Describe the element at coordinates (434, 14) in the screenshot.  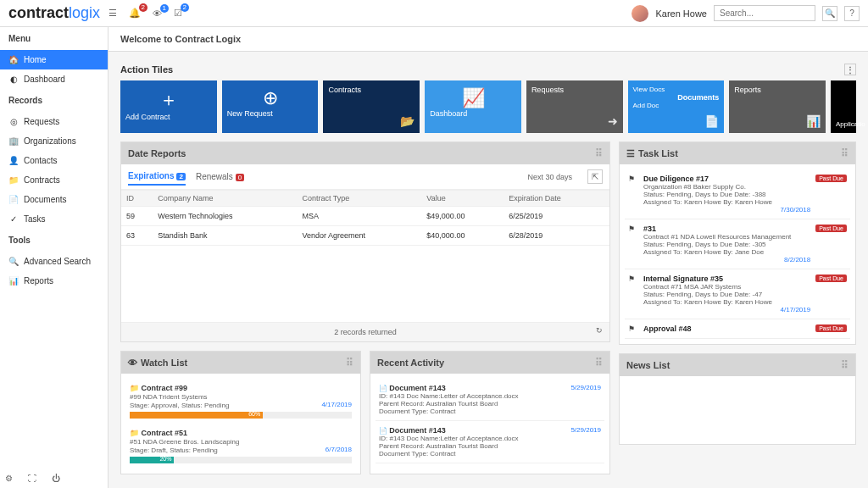
I see `topbar: contractlogix ☰ 🔔2 👁1 ☑2 Karen Howe 🔍 ?` at that location.